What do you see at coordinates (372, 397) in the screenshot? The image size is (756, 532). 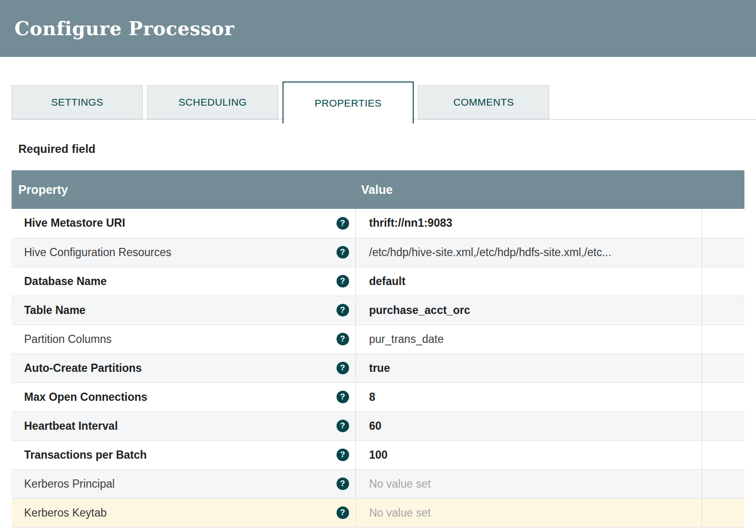 I see `property-value: 8` at bounding box center [372, 397].